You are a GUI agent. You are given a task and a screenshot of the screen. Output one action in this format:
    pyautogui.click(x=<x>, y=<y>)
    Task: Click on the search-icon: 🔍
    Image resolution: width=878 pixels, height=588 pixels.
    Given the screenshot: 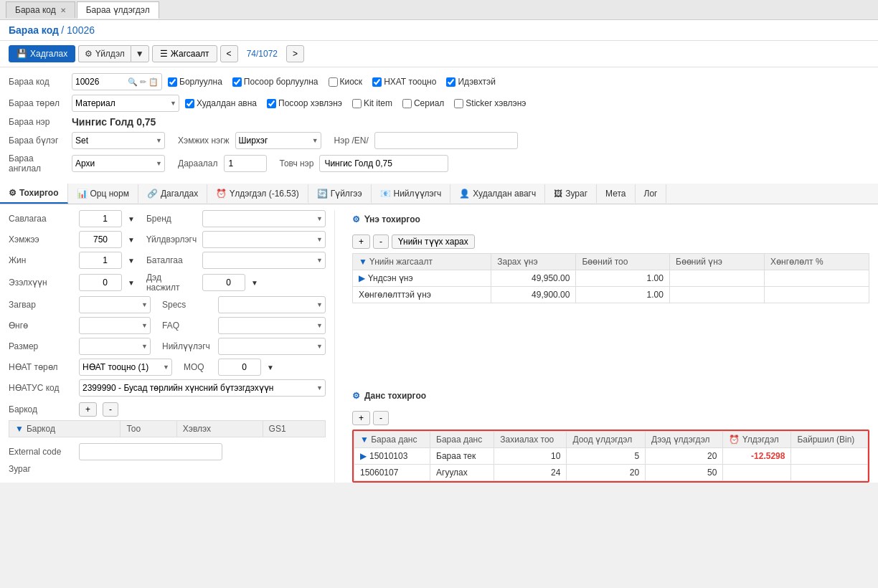 What is the action you would take?
    pyautogui.click(x=133, y=82)
    